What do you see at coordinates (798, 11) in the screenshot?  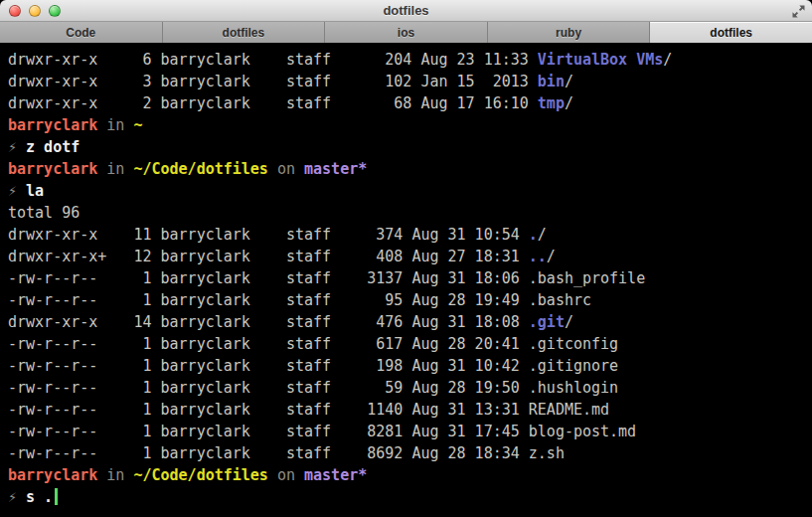 I see `fullscreen-button` at bounding box center [798, 11].